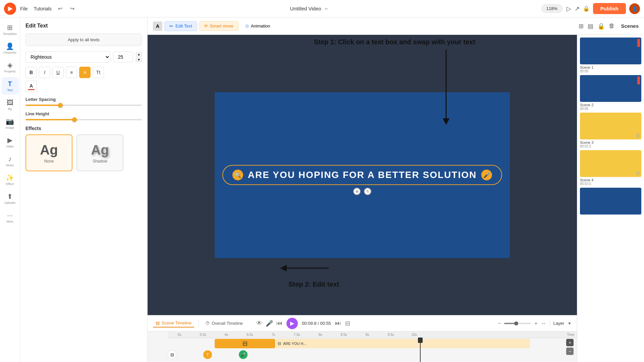 The height and width of the screenshot is (362, 644). I want to click on scene-2-thumb, so click(610, 88).